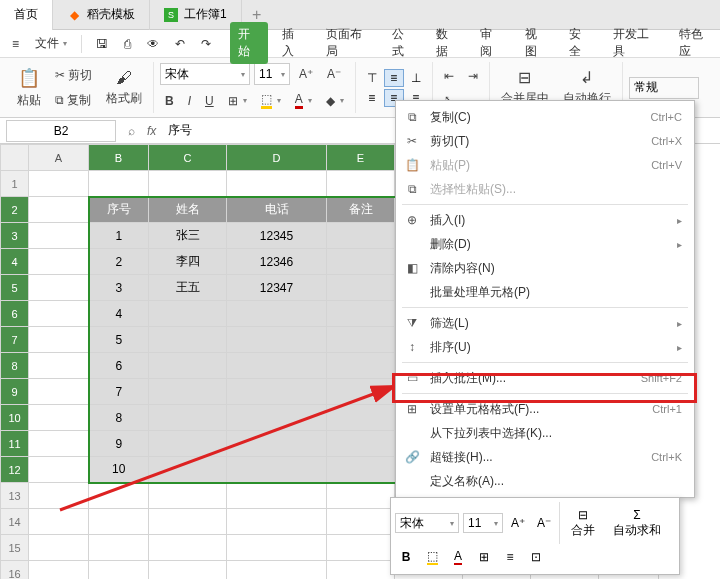 The width and height of the screenshot is (720, 579). What do you see at coordinates (152, 131) in the screenshot?
I see `fx-icon: fx` at bounding box center [152, 131].